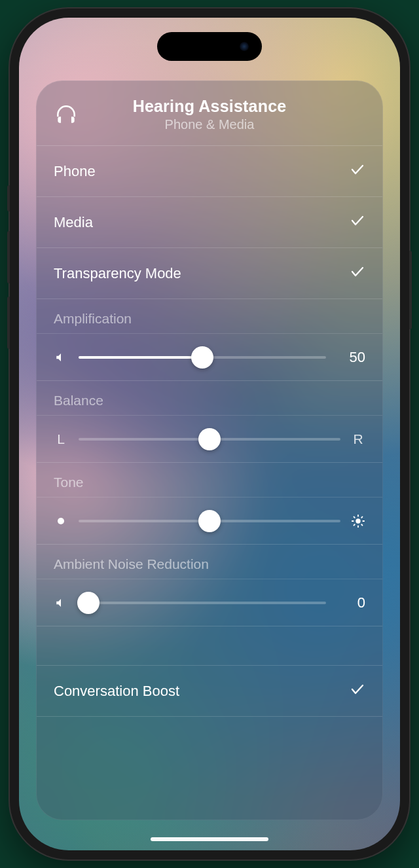 The height and width of the screenshot is (868, 419). Describe the element at coordinates (210, 46) in the screenshot. I see `dynamic-island` at that location.